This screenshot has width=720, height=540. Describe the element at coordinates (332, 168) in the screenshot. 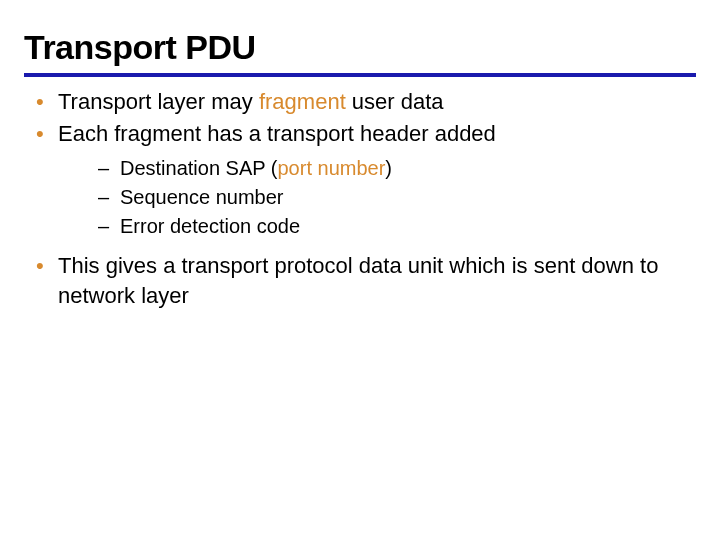

I see `sub-text-highlight: port number` at that location.